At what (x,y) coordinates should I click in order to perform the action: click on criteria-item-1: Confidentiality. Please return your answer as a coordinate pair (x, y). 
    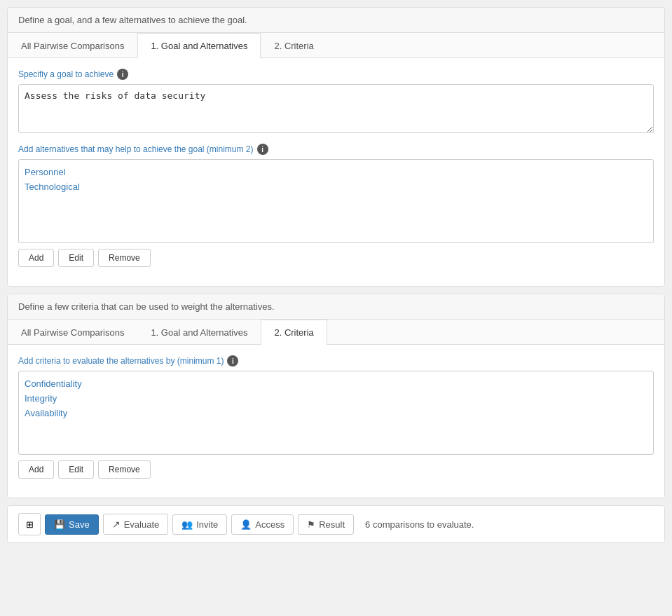
    Looking at the image, I should click on (336, 384).